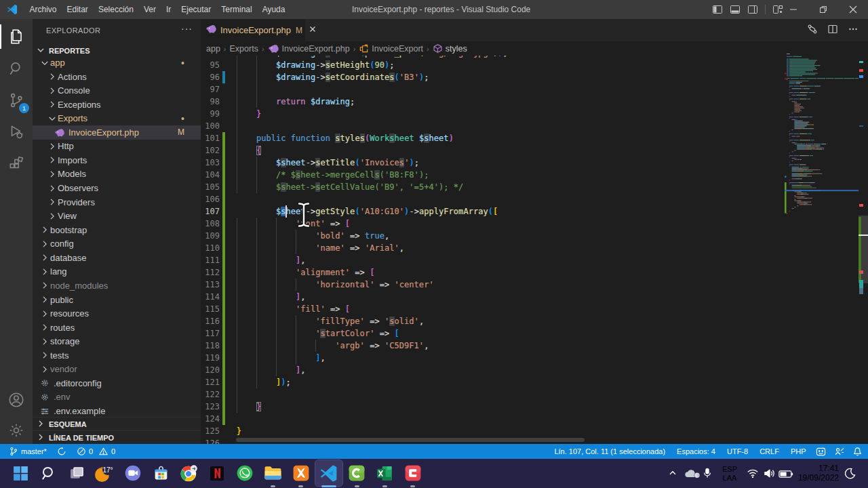  What do you see at coordinates (117, 230) in the screenshot?
I see `folder-bootstrap: bootstrap` at bounding box center [117, 230].